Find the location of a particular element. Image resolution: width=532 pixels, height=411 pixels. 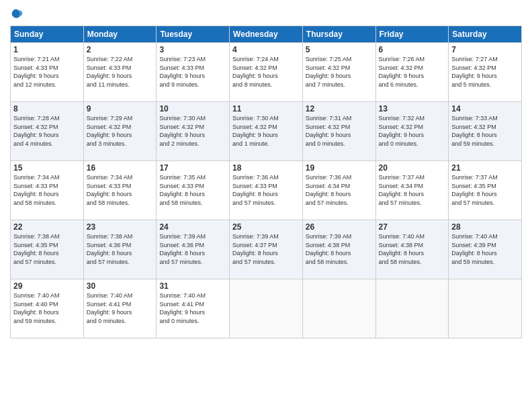

calendar-cell: 27Sunrise: 7:40 AM Sunset: 4:38 PM Dayli… is located at coordinates (412, 250).